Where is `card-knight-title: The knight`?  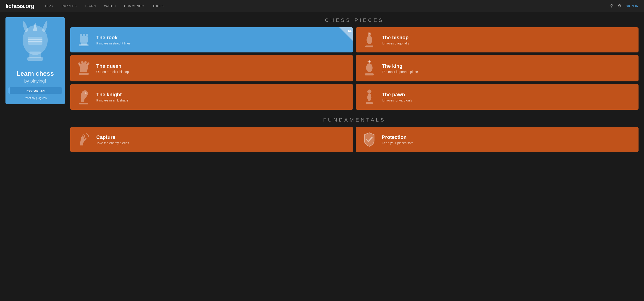 card-knight-title: The knight is located at coordinates (112, 95).